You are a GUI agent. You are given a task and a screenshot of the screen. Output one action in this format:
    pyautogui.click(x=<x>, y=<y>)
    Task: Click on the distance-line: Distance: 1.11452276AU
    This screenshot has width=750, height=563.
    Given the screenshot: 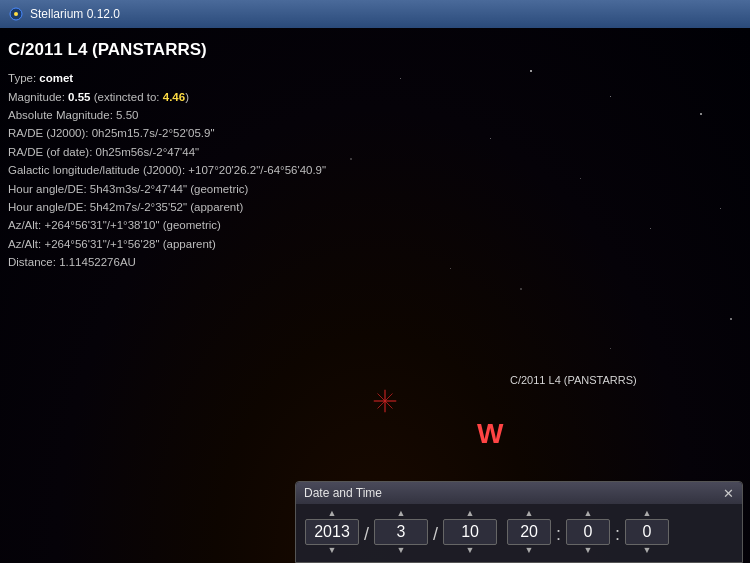 What is the action you would take?
    pyautogui.click(x=167, y=262)
    